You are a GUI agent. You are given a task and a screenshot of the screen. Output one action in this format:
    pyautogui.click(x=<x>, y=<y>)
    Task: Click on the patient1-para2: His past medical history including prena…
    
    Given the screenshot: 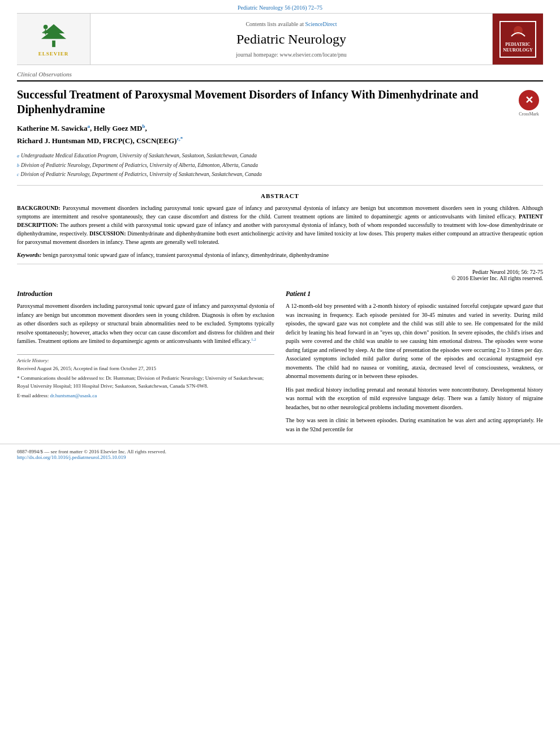 What is the action you would take?
    pyautogui.click(x=414, y=398)
    